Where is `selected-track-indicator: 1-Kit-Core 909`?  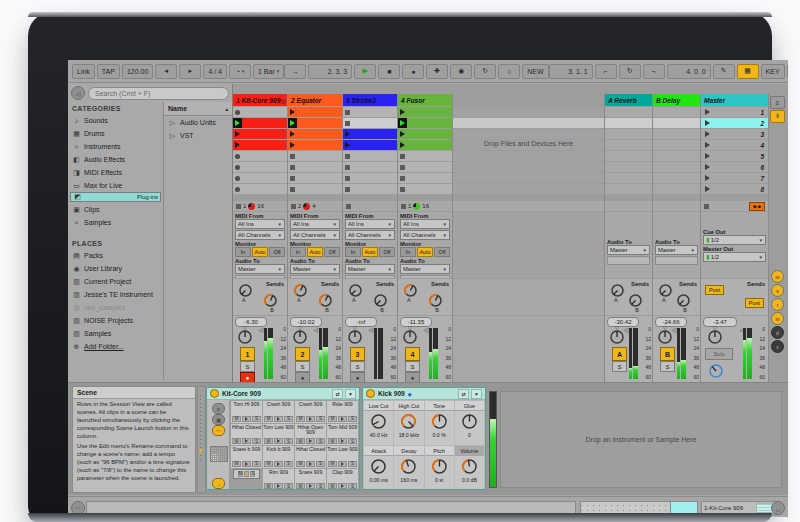 selected-track-indicator: 1-Kit-Core 909 is located at coordinates (740, 508).